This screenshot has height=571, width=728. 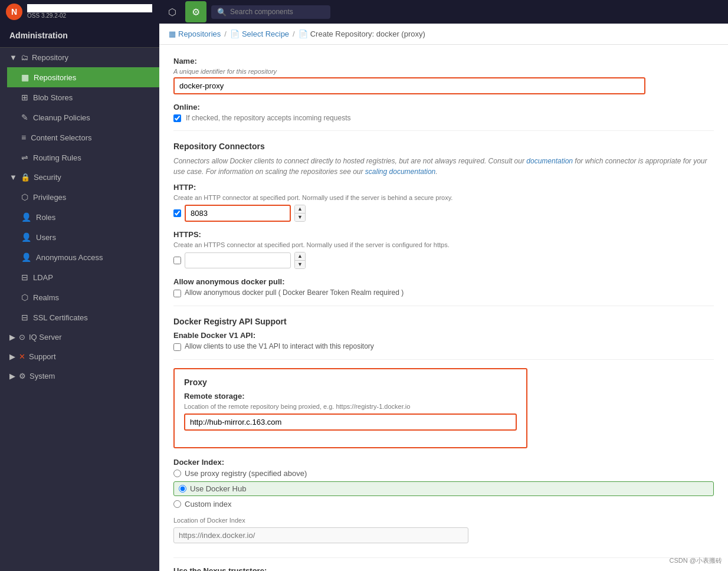 I want to click on sidebar-item-routing-rules: ⇌ Routing Rules, so click(x=83, y=157).